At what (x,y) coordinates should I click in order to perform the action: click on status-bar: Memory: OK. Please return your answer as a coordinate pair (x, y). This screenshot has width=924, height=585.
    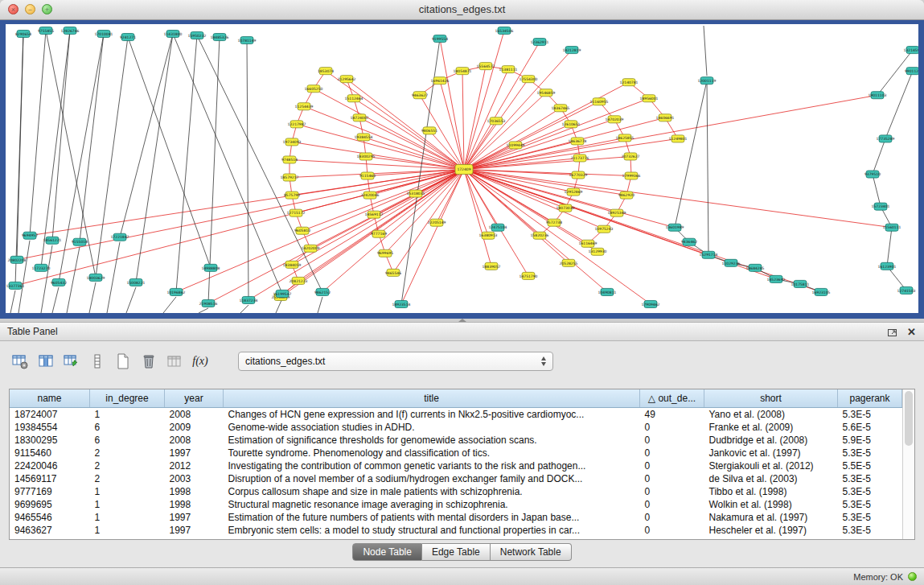
    Looking at the image, I should click on (462, 576).